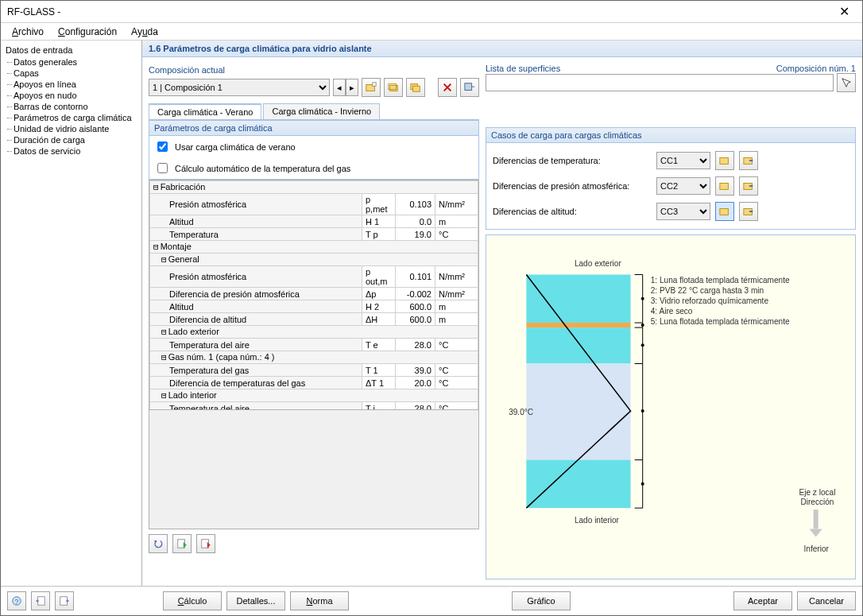 The height and width of the screenshot is (616, 863). I want to click on loadcases-header: Casos de carga para cargas climáticas, so click(671, 135).